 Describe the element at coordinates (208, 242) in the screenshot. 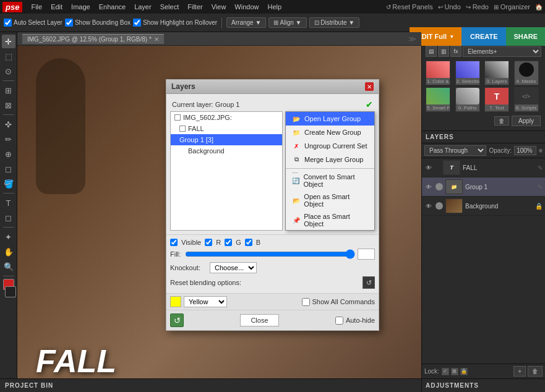

I see `r-check` at that location.